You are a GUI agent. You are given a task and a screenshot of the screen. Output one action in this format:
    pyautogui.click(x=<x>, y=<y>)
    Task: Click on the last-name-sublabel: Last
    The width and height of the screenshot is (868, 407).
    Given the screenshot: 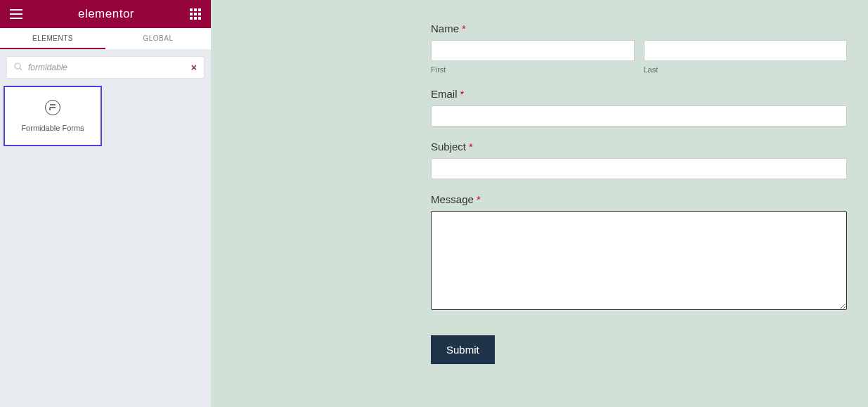 What is the action you would take?
    pyautogui.click(x=746, y=70)
    